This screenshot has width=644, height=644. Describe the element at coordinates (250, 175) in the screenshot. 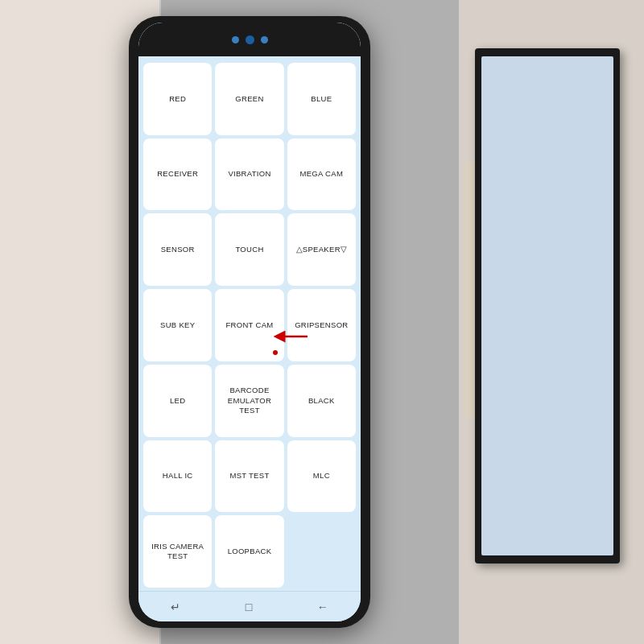

I see `grid-row-2: RECEIVER VIBRATION MEGA CAM` at that location.